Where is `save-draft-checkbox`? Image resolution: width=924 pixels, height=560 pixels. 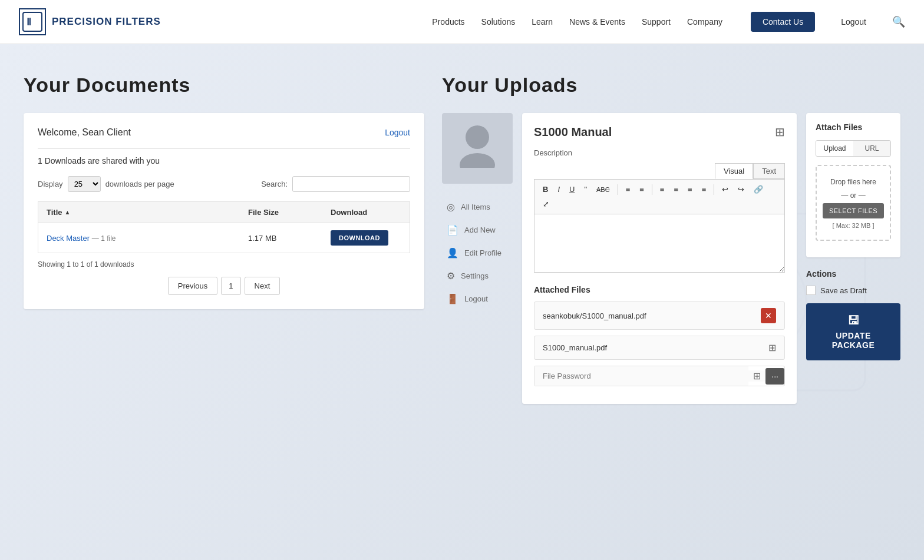 save-draft-checkbox is located at coordinates (811, 290).